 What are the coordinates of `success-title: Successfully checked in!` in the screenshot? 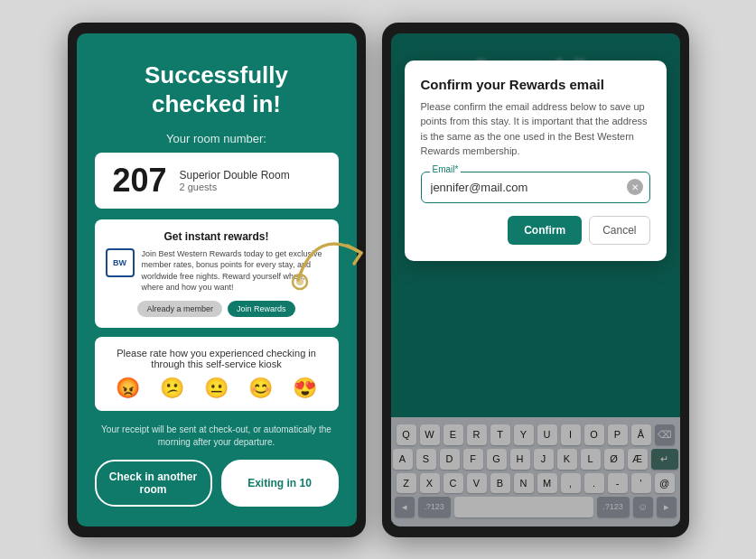 It's located at (217, 90).